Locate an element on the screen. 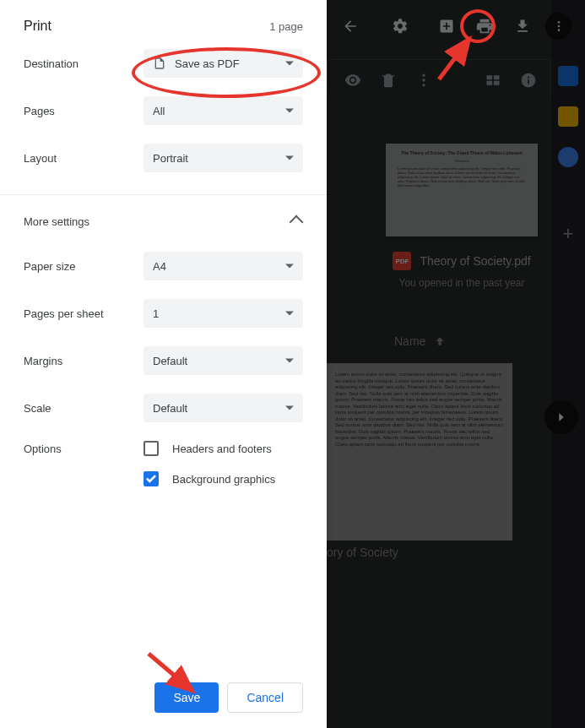 This screenshot has height=728, width=585. options-label: Options is located at coordinates (84, 448).